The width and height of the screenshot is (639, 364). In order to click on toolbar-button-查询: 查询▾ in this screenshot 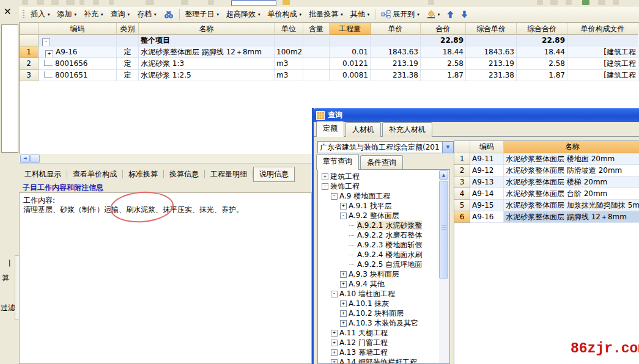, I will do `click(120, 15)`.